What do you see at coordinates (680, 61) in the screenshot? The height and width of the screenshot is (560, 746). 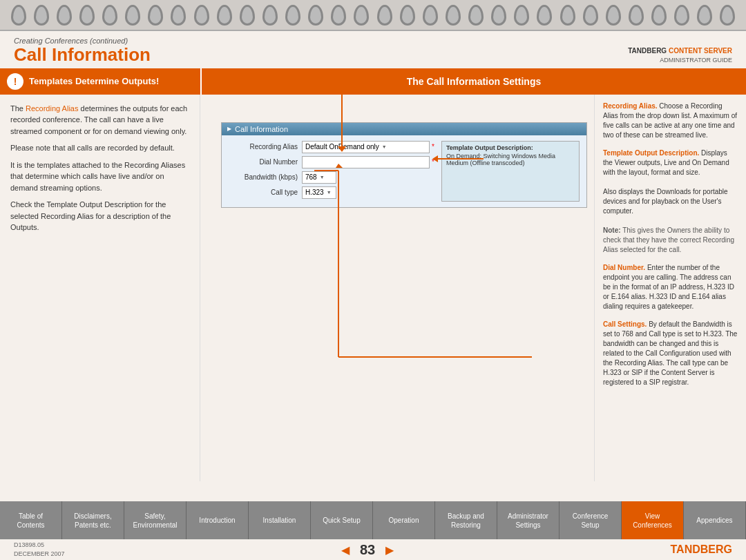 I see `guide-label: ADMINISTRATOR GUIDE` at bounding box center [680, 61].